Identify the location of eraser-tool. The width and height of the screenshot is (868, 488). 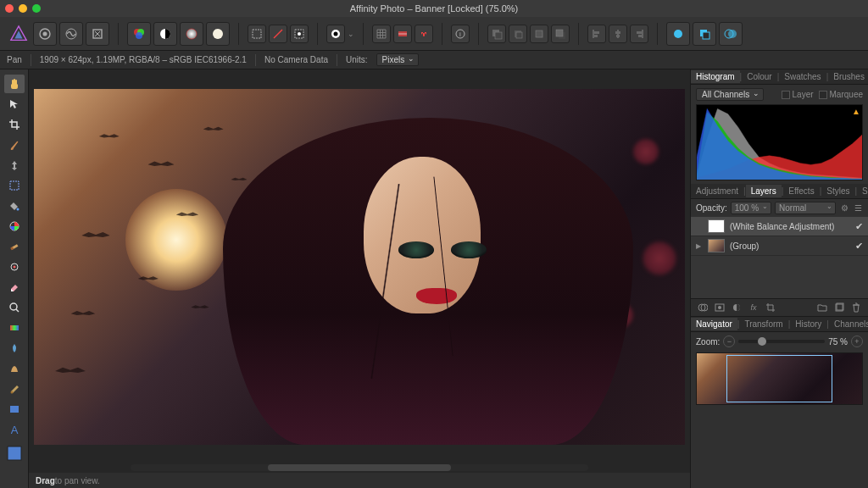
(14, 287).